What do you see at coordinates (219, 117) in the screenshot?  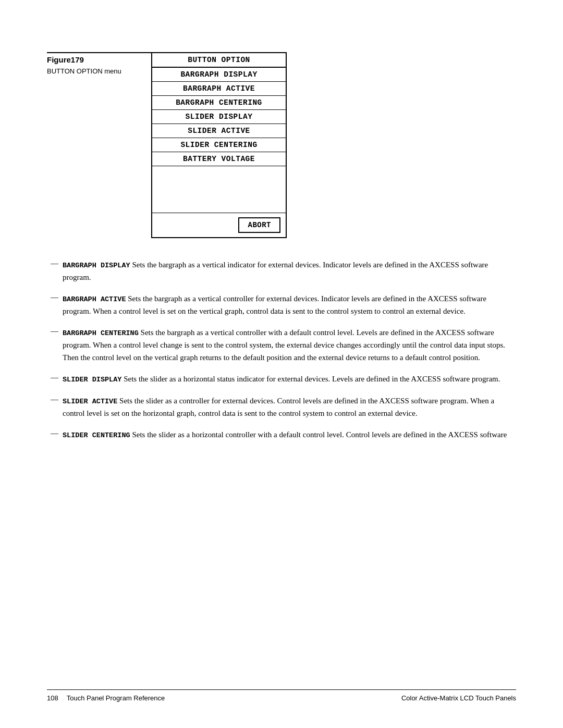 I see `menu-item-slider-display: SLIDER DISPLAY` at bounding box center [219, 117].